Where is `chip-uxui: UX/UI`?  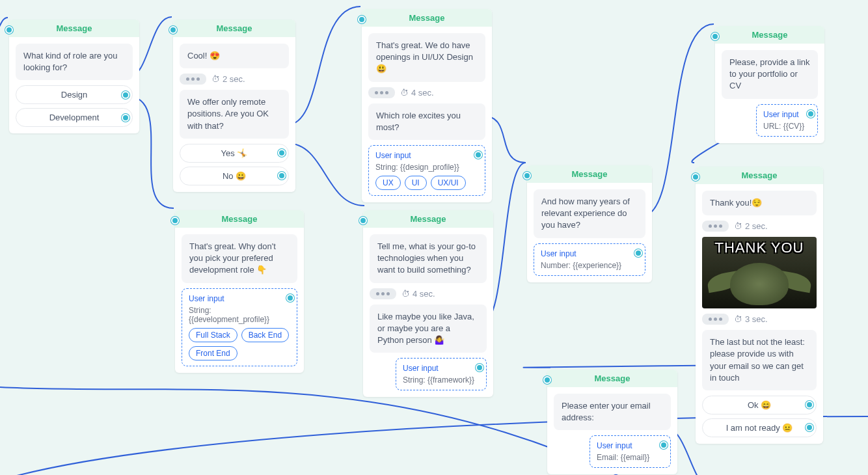 chip-uxui: UX/UI is located at coordinates (448, 183).